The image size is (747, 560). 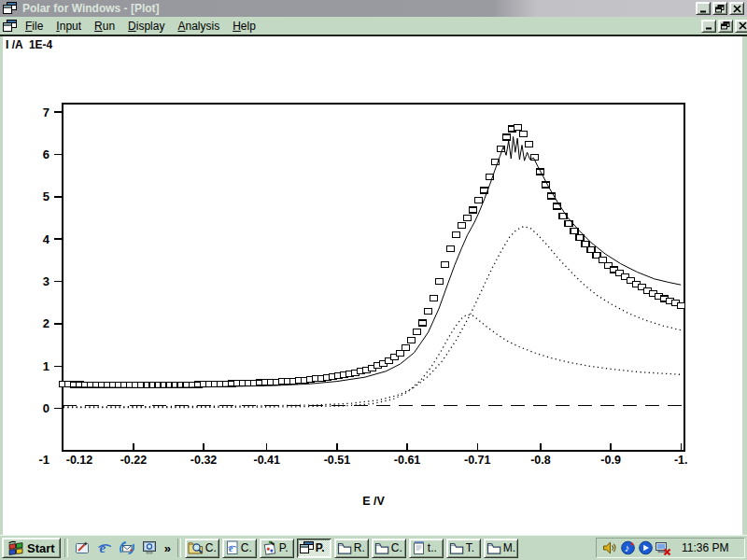 What do you see at coordinates (645, 548) in the screenshot?
I see `tray-play-ball-icon` at bounding box center [645, 548].